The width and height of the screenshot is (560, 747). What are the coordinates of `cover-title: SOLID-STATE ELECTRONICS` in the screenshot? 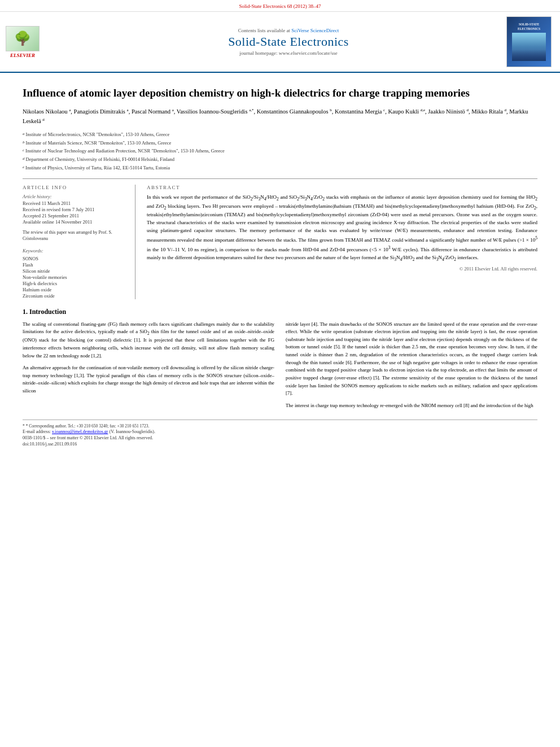 It's located at (529, 27).